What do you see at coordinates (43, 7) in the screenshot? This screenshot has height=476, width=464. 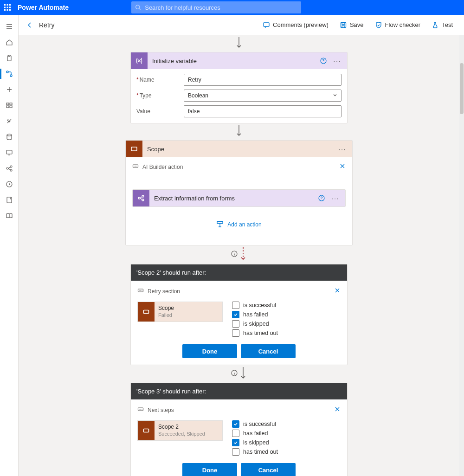 I see `brand-title: Power Automate` at bounding box center [43, 7].